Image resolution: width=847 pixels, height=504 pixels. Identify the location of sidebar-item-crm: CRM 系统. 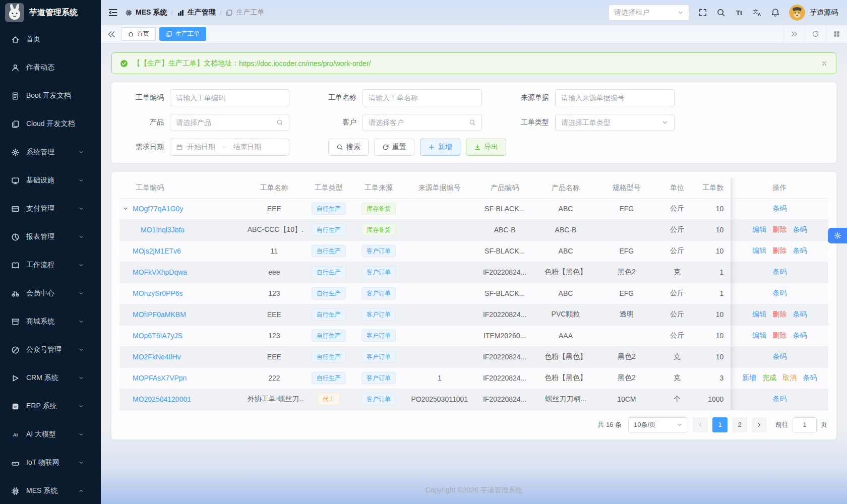
(50, 378).